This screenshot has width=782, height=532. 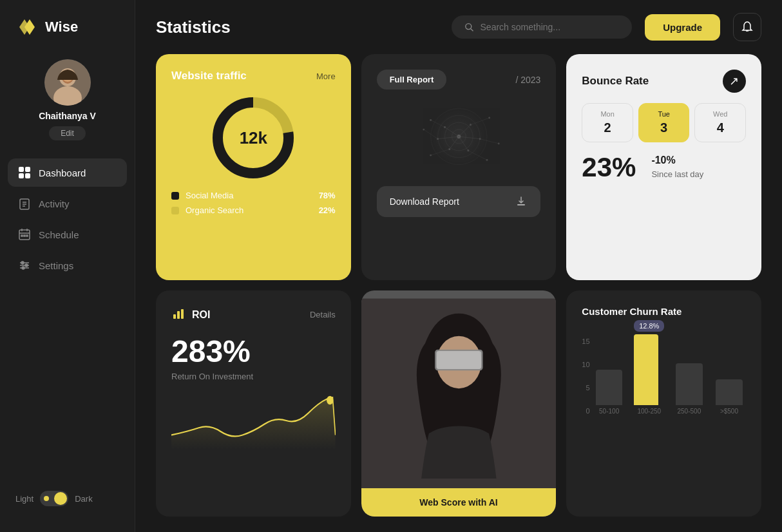 What do you see at coordinates (201, 315) in the screenshot?
I see `roi-title: ROI` at bounding box center [201, 315].